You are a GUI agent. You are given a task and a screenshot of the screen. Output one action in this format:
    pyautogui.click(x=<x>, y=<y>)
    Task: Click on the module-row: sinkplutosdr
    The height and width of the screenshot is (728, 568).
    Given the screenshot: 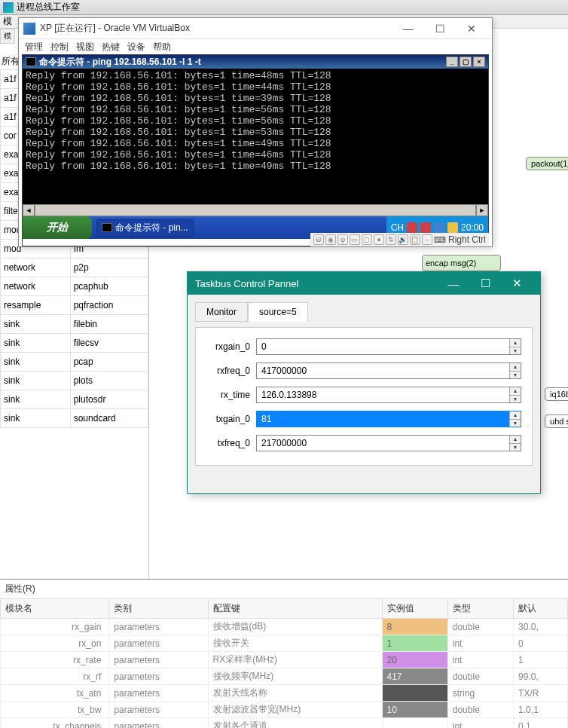 What is the action you would take?
    pyautogui.click(x=75, y=399)
    